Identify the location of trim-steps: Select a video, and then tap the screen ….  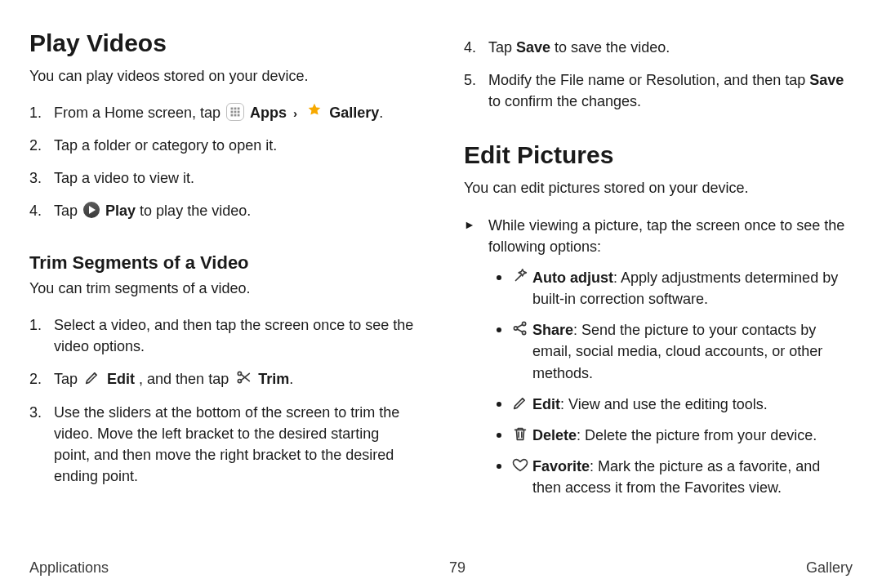
(224, 403).